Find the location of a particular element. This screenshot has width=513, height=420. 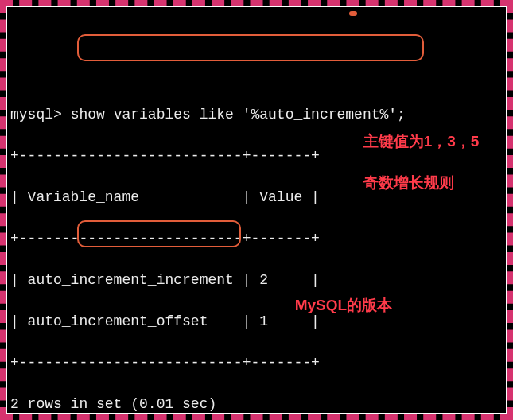

marker-dot is located at coordinates (353, 14).